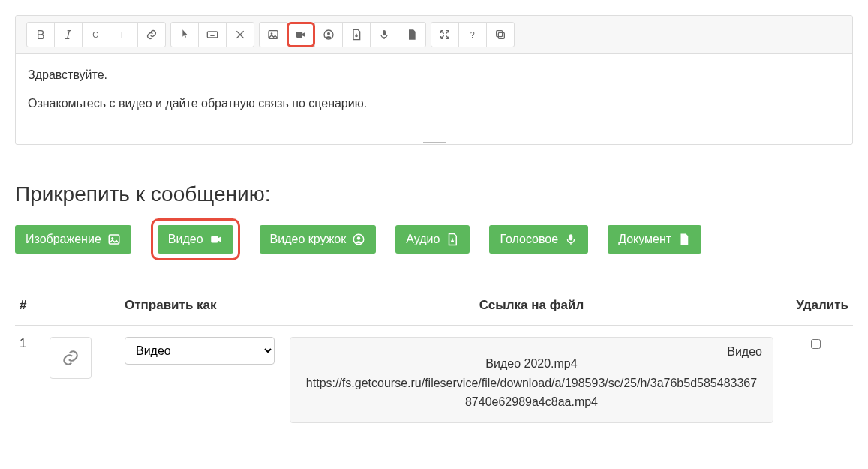 The height and width of the screenshot is (469, 868). What do you see at coordinates (423, 239) in the screenshot?
I see `attach-audio-label: Аудио` at bounding box center [423, 239].